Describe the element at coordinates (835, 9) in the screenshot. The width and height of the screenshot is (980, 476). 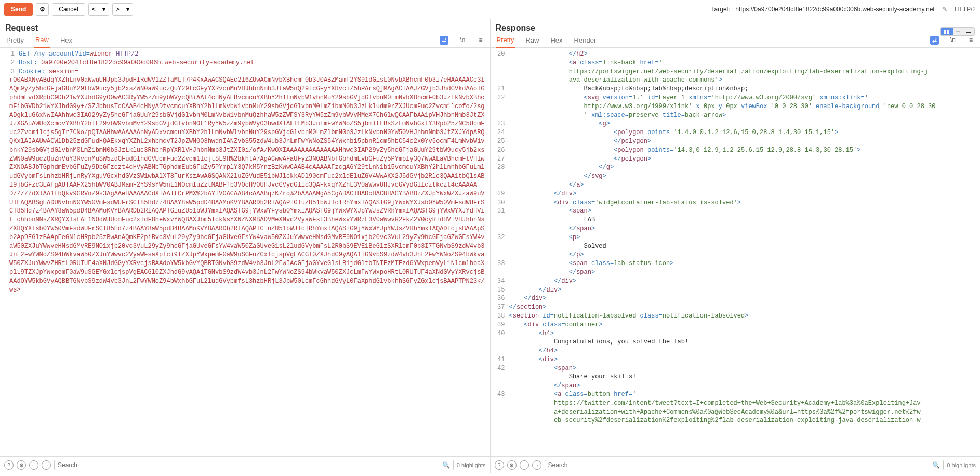
I see `target-url: https://0a9700e204fcf8e1822dc99a000c006b…` at that location.